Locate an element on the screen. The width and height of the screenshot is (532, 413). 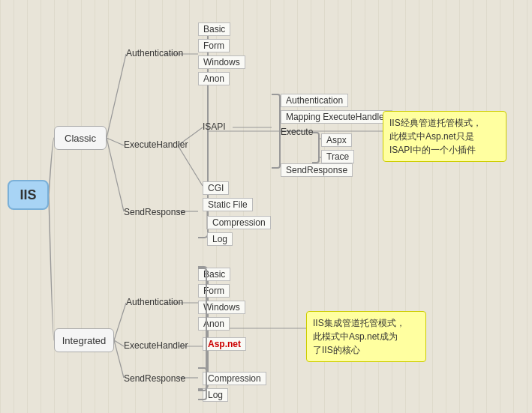
classic-sendresponse-label: SendResponse is located at coordinates (155, 212).